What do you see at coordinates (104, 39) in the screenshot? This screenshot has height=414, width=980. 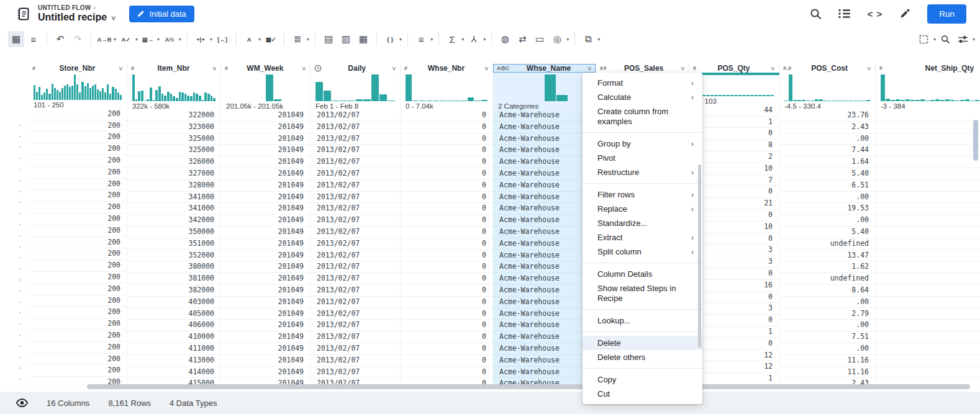 I see `change-type-icon: A→B` at bounding box center [104, 39].